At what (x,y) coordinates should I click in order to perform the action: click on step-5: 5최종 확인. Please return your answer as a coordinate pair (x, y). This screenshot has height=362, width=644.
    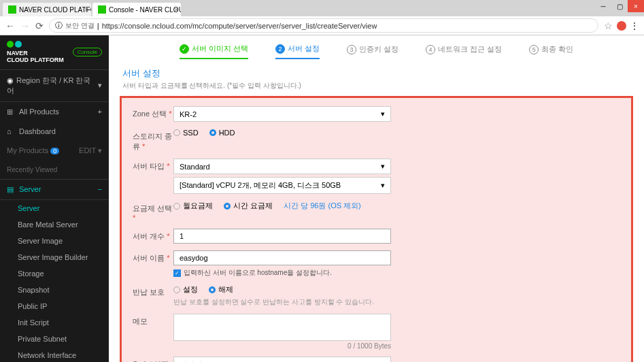
    Looking at the image, I should click on (551, 52).